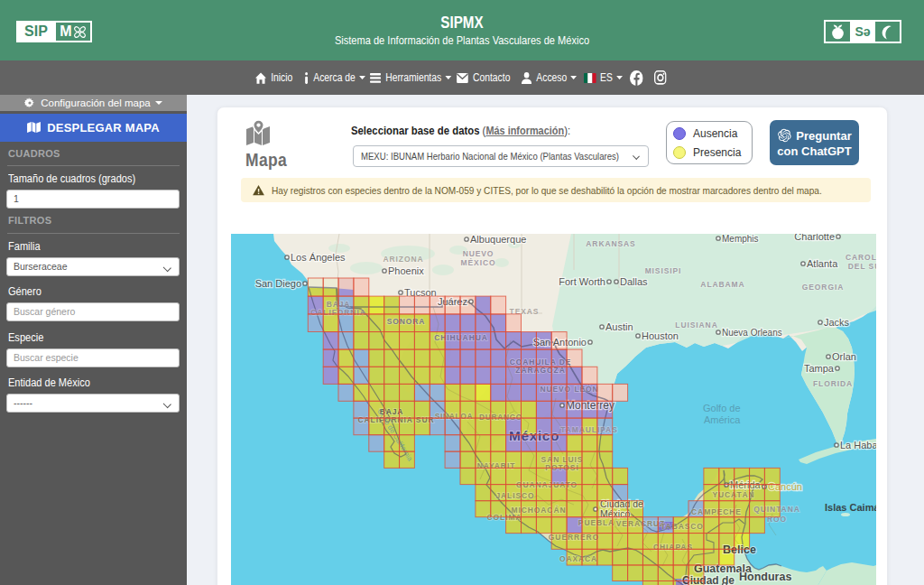  What do you see at coordinates (453, 302) in the screenshot?
I see `svg-text: Juárez` at bounding box center [453, 302].